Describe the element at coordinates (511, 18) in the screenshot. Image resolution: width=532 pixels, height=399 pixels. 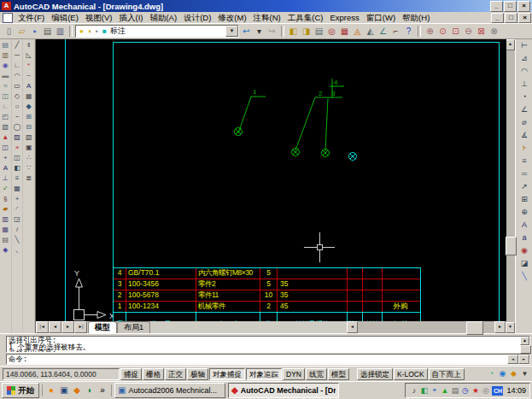
I see `doc-restore-button: □` at that location.